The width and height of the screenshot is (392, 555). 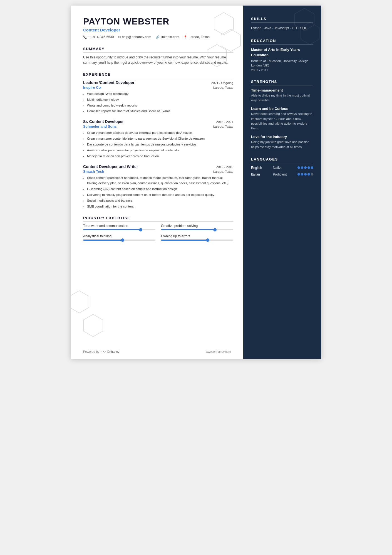 I want to click on exp-item-2: Sr. Content Developer 2015 - 2021 Schmel…, so click(x=158, y=139).